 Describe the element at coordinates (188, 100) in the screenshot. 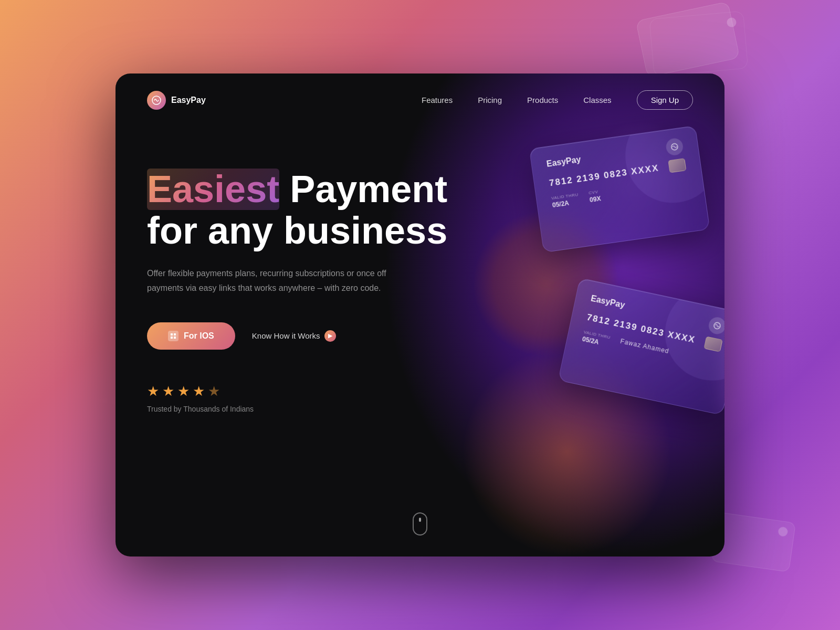

I see `logo-text: EasyPay` at that location.